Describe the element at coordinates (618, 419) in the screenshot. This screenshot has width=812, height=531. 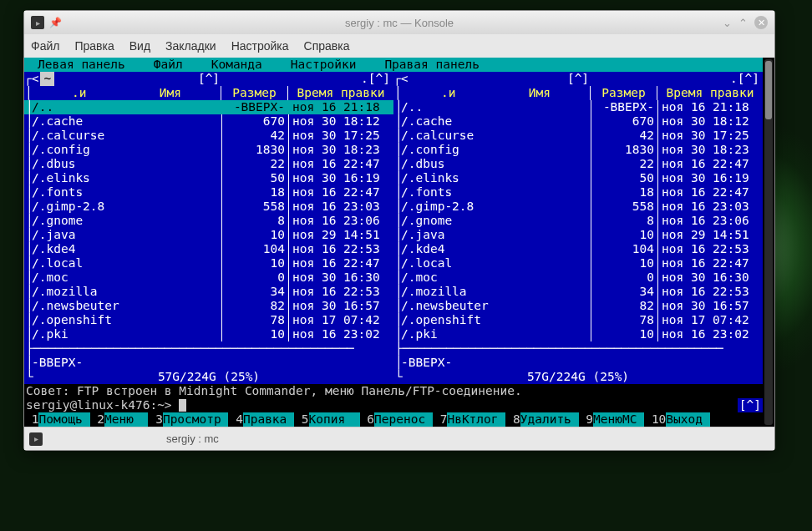
I see `fkey-label: МенюМС` at that location.